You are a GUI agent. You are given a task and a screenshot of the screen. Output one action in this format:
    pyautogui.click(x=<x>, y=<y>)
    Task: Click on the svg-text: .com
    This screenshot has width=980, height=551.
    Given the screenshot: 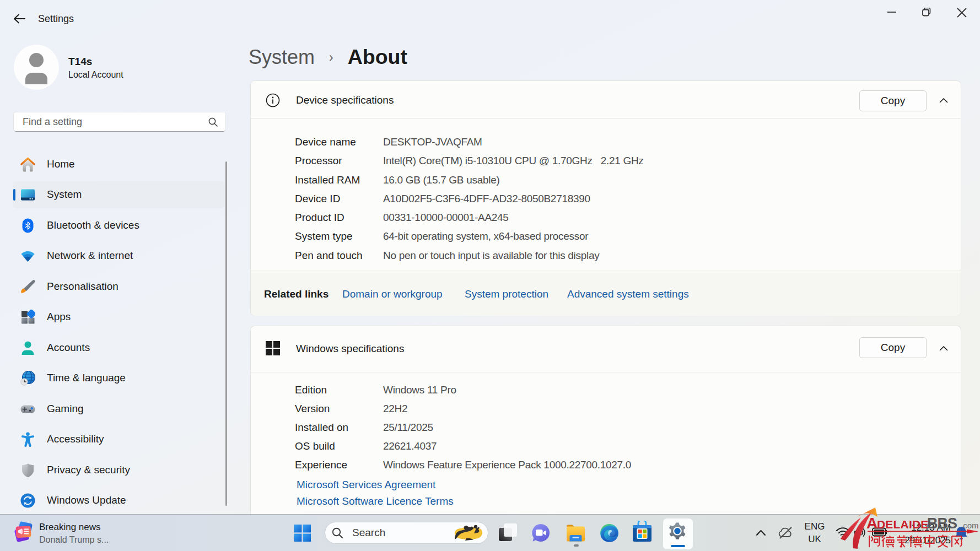 What is the action you would take?
    pyautogui.click(x=970, y=526)
    